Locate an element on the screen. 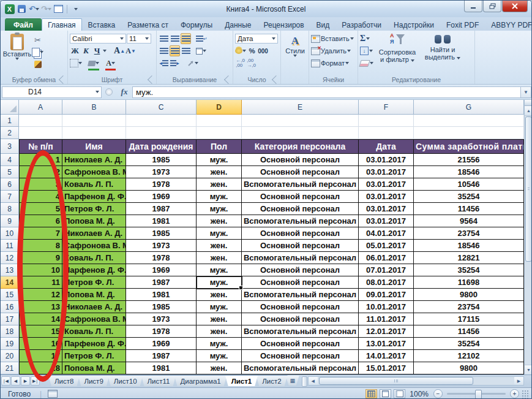  cell: 12821 is located at coordinates (469, 258).